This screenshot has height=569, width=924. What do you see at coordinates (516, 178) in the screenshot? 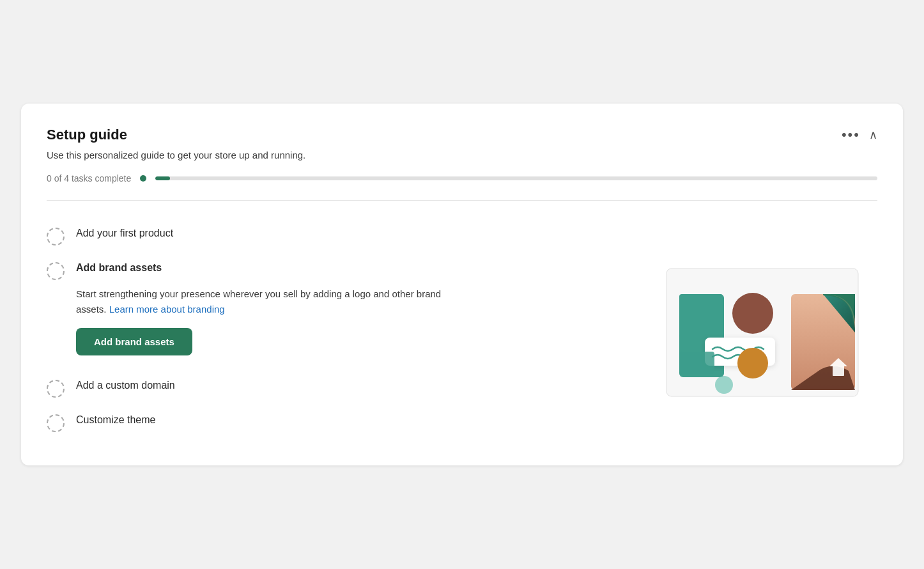
I see `progress-bar-background` at bounding box center [516, 178].